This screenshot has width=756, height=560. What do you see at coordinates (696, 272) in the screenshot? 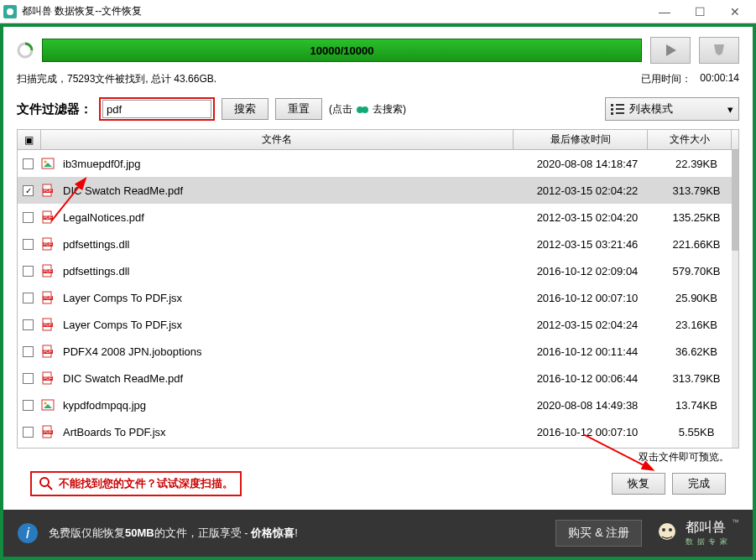
I see `cell-size: 579.70KB` at bounding box center [696, 272].